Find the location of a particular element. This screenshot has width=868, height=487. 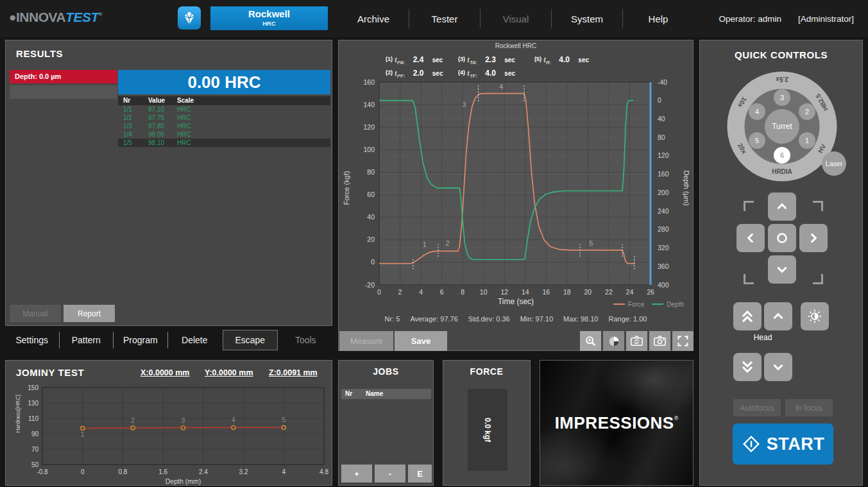

table-row: 1/197.10HRC is located at coordinates (225, 109).